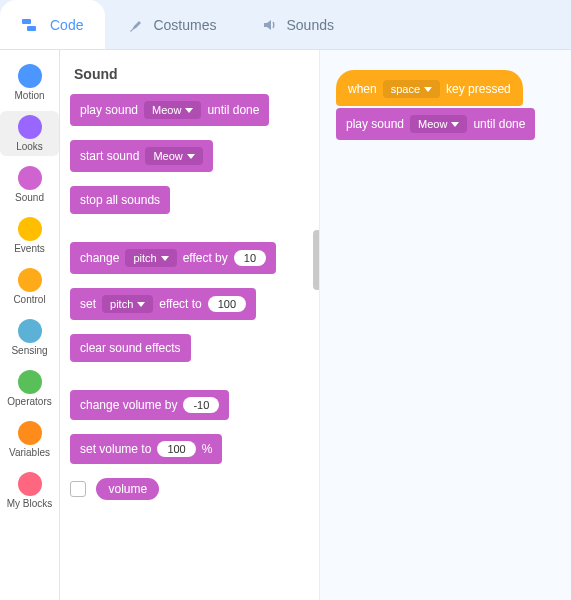  I want to click on reporter-volume: volume, so click(128, 489).